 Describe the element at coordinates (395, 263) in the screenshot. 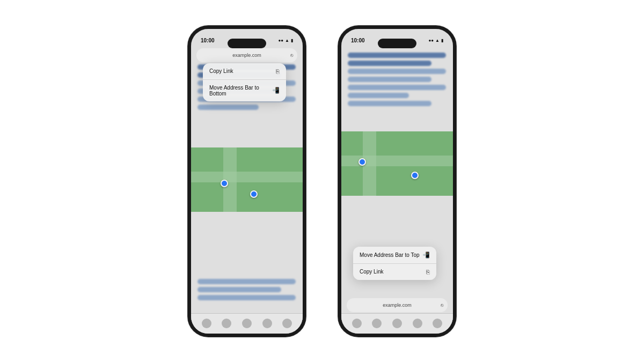

I see `context-menu-right: Move Address Bar to Top 📲 Copy Link ⎘` at that location.